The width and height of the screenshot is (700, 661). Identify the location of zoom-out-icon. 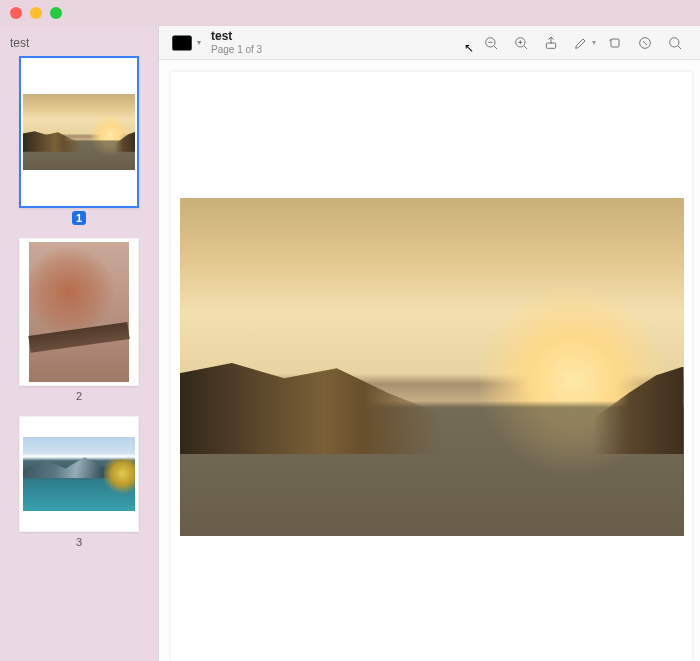
(491, 43).